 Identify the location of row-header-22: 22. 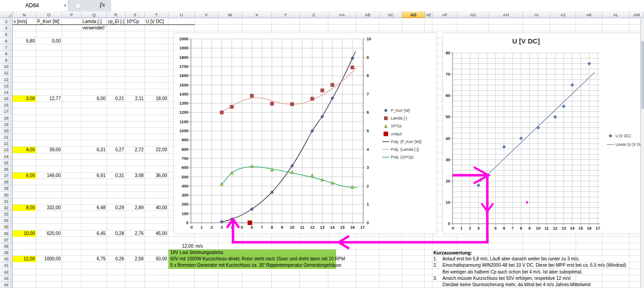
(6, 144).